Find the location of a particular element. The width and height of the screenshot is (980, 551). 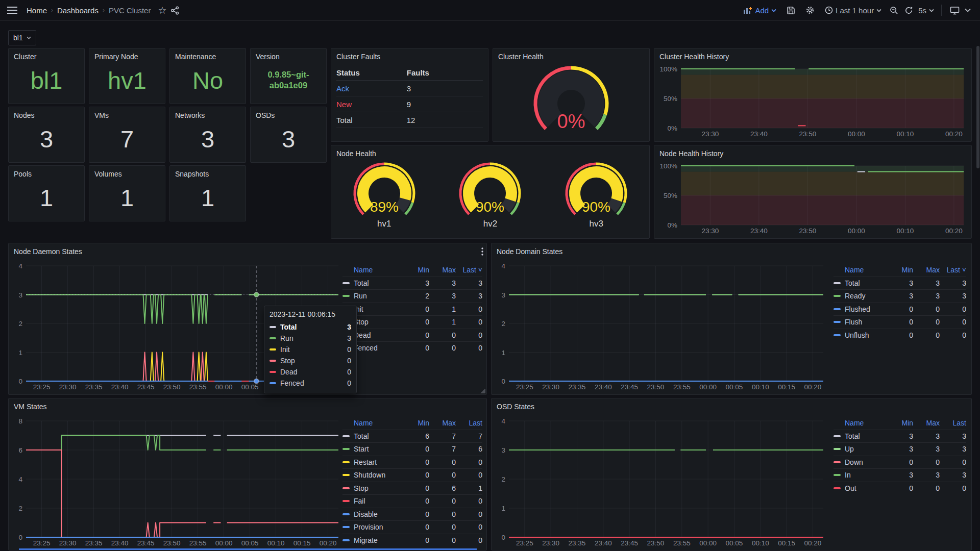

vm-states-chart: 0246823:2523:3023:3523:4023:4523:5023:55… is located at coordinates (177, 483).